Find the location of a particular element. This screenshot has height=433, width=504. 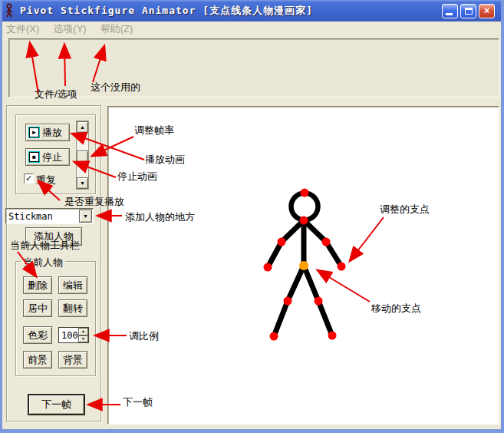

stop-button: ■ 停止 is located at coordinates (48, 157).